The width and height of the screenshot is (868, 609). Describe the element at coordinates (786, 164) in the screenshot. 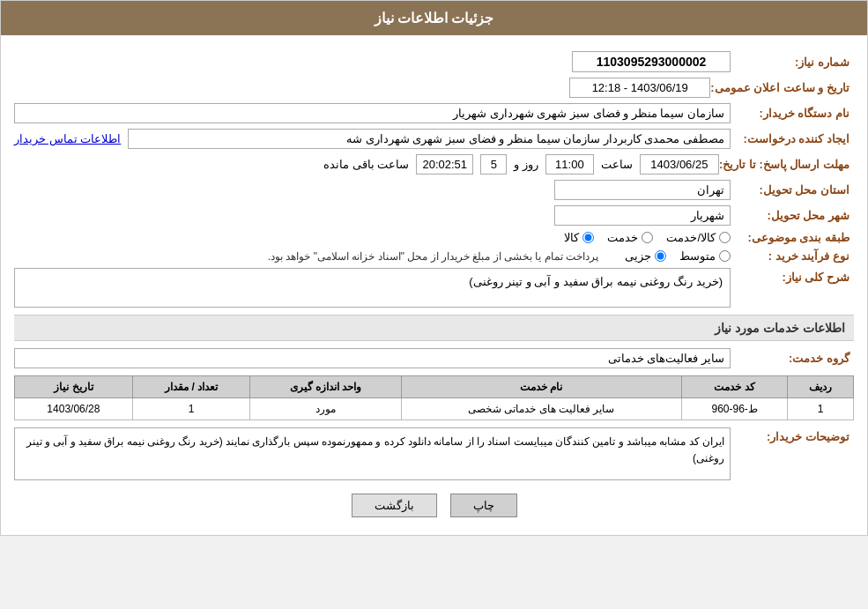

I see `response-deadline-label: مهلت ارسال پاسخ: تا تاریخ:` at that location.